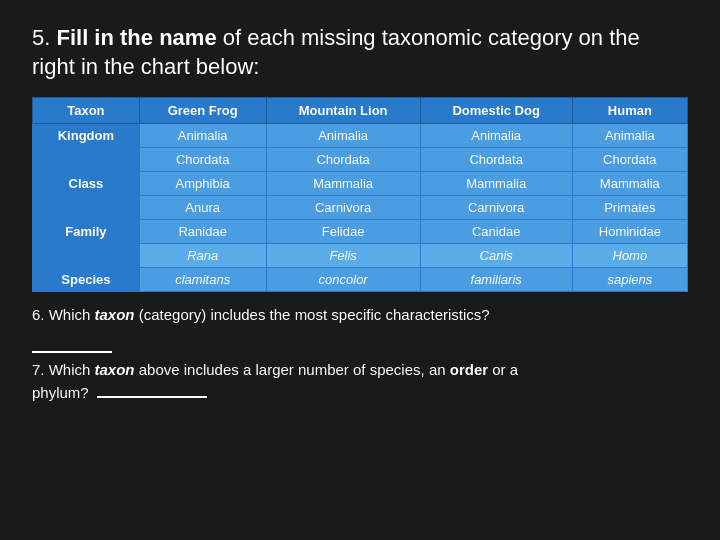  Describe the element at coordinates (360, 232) in the screenshot. I see `table-row: FamilyRanidaeFelidaeCanidaeHominidae` at that location.